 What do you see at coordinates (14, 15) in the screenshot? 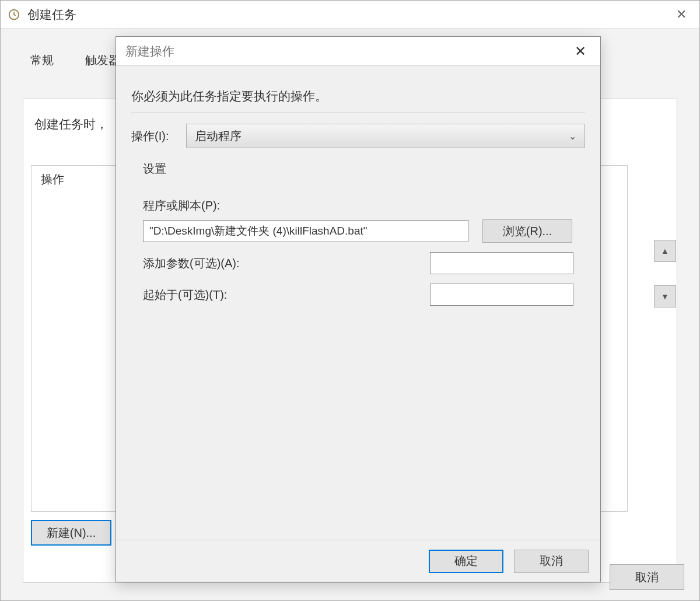
I see `clock-icon` at bounding box center [14, 15].